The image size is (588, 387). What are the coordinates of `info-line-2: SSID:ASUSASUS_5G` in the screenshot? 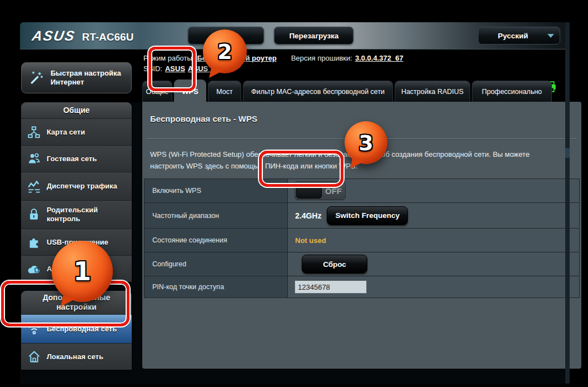 It's located at (273, 69).